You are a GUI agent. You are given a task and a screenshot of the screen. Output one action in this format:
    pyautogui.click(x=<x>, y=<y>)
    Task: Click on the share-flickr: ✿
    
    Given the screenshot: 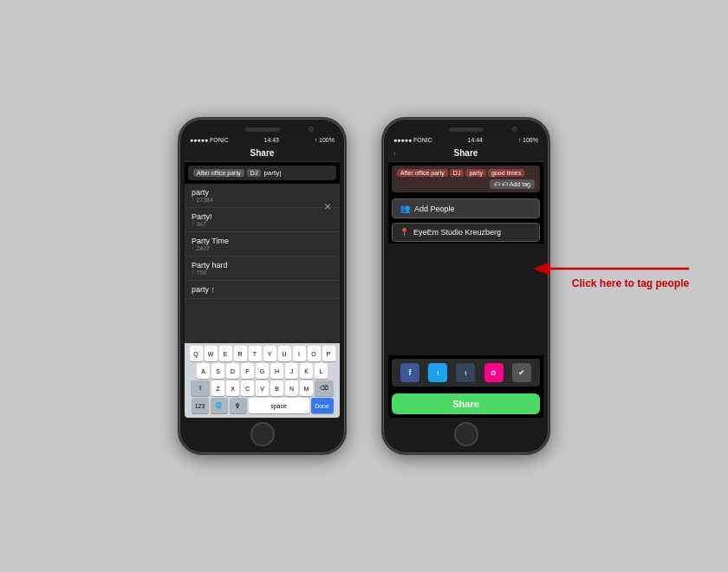 What is the action you would take?
    pyautogui.click(x=494, y=373)
    